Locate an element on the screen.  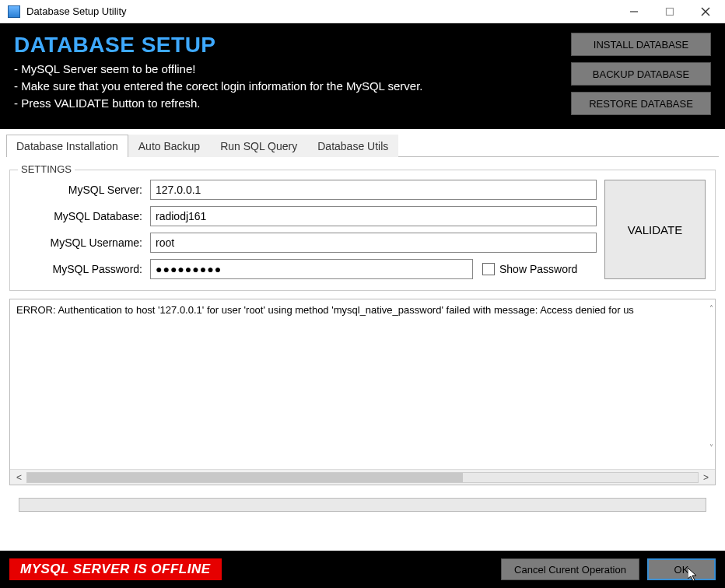
horizontal-scrollbar: < > is located at coordinates (362, 477).